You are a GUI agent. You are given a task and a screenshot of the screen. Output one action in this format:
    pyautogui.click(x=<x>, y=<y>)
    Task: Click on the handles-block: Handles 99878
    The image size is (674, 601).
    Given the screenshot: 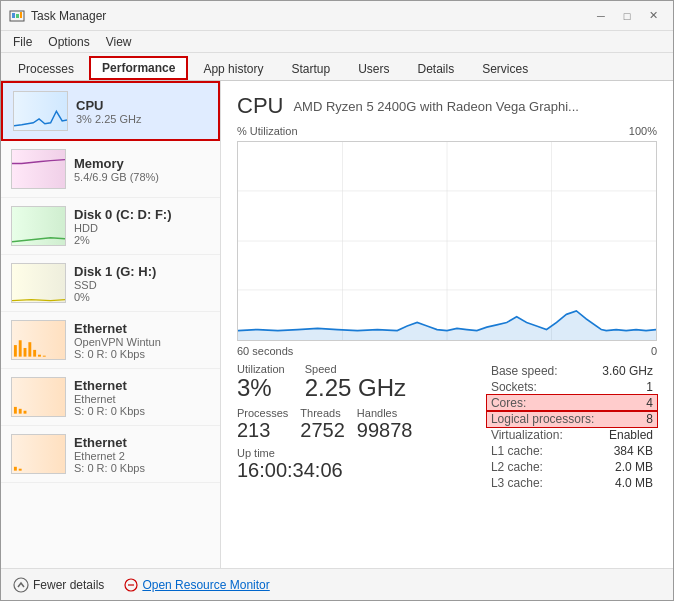 What is the action you would take?
    pyautogui.click(x=385, y=424)
    